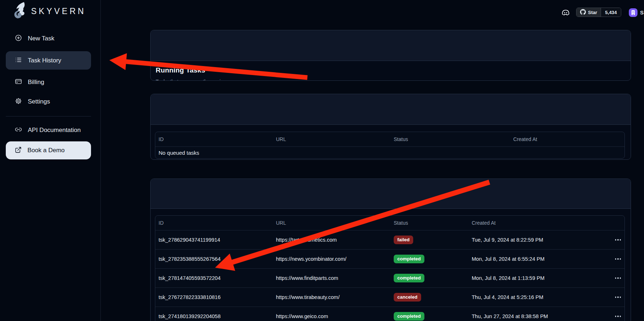 The width and height of the screenshot is (644, 321). I want to click on book-a-demo-label: Book a Demo, so click(46, 150).